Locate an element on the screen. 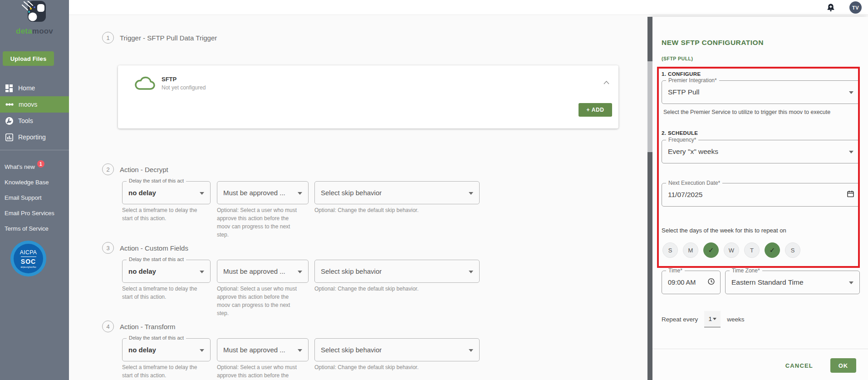 The width and height of the screenshot is (868, 380). step-3-header: 3 Action - Custom Fields is located at coordinates (145, 248).